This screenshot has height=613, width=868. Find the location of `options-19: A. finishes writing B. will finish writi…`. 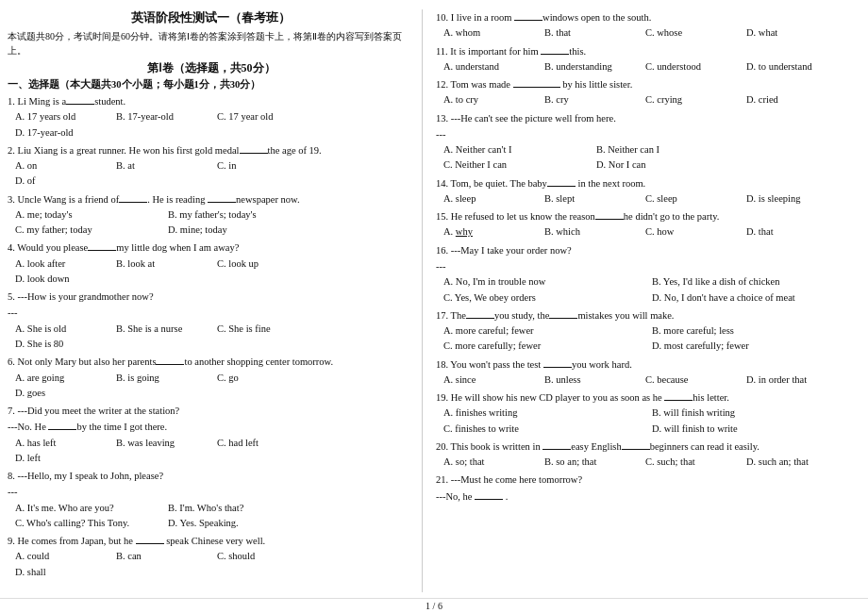

options-19: A. finishes writing B. will finish writi… is located at coordinates (652, 421).